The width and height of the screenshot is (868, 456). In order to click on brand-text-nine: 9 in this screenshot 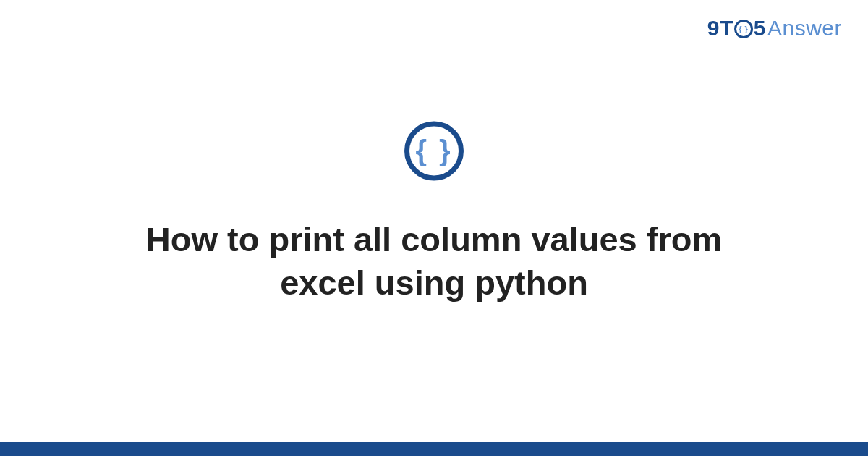, I will do `click(713, 28)`.